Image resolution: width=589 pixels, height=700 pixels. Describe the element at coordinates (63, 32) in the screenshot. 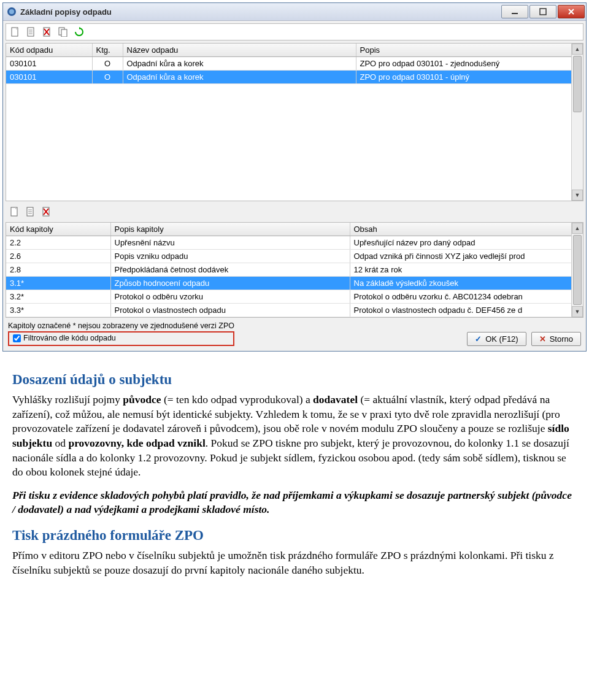

I see `copy-icon` at that location.